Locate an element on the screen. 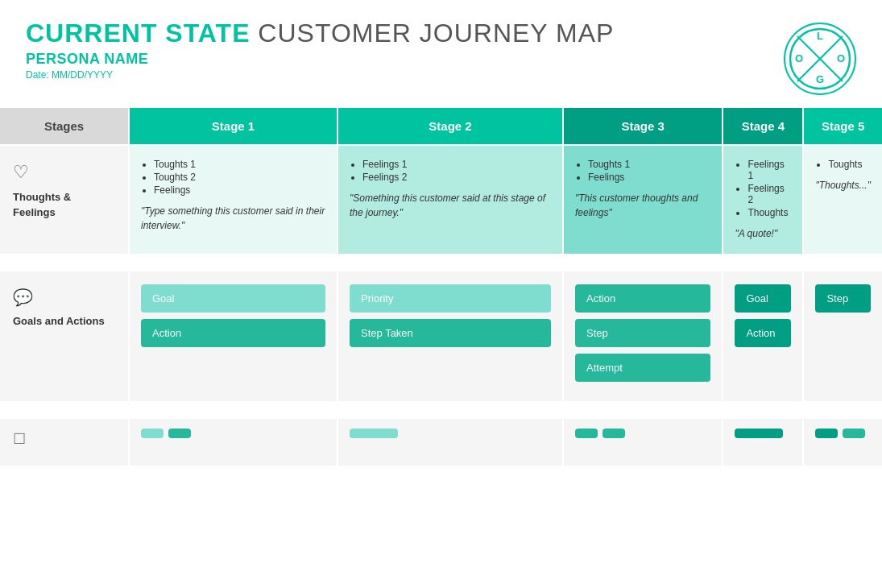  thoughts-stage2-list: Feelings 1 Feelings 2 is located at coordinates (450, 171).